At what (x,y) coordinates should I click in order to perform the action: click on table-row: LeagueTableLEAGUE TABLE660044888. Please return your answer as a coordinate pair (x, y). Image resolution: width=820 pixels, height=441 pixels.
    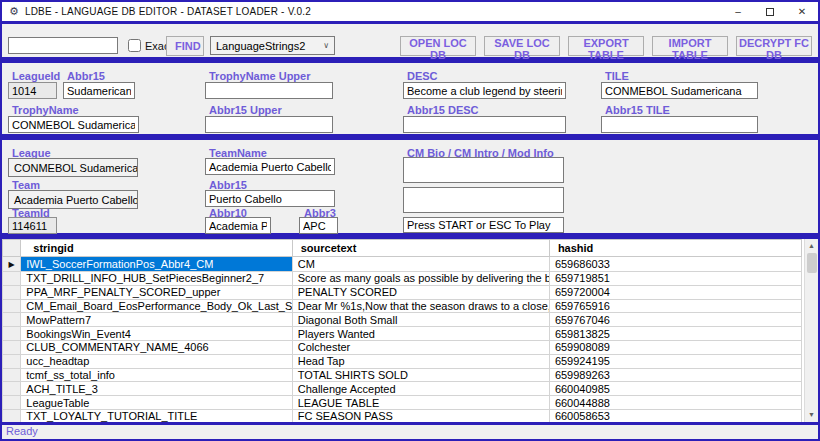
    Looking at the image, I should click on (402, 403).